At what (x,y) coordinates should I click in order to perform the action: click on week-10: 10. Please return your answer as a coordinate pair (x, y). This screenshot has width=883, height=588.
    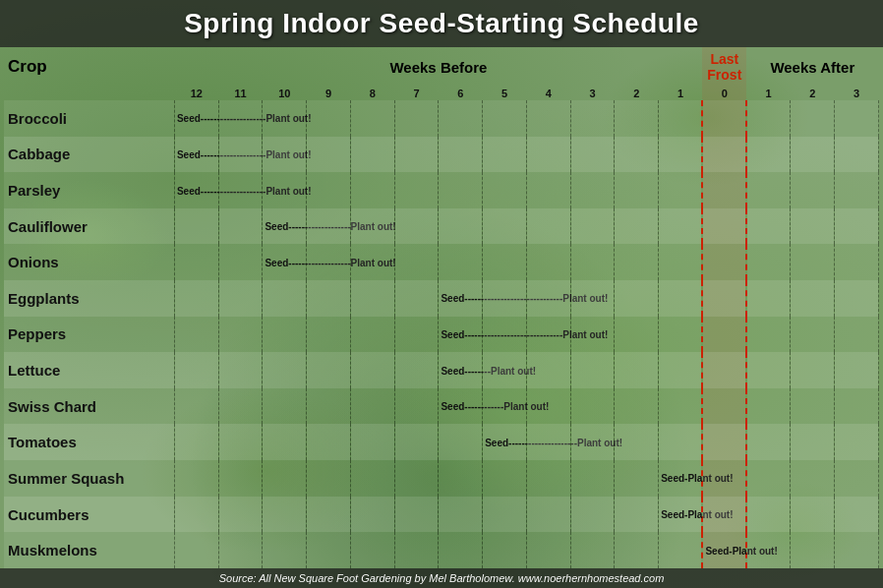
    Looking at the image, I should click on (285, 93).